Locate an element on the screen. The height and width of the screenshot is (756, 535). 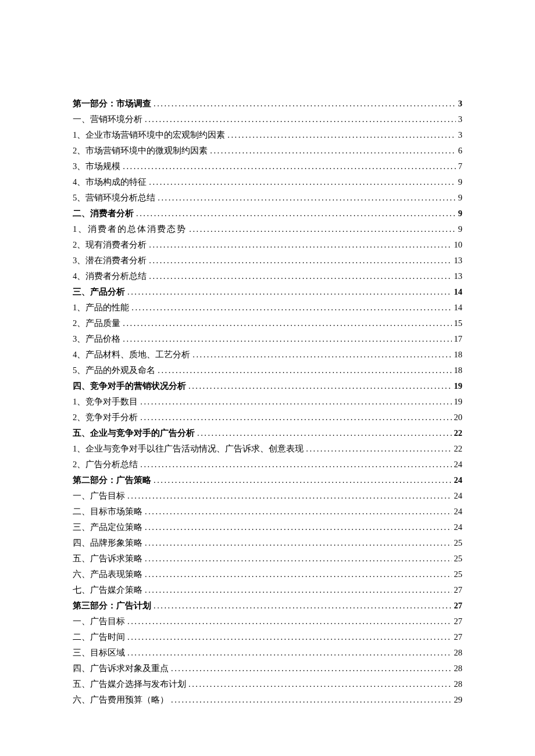
toc-entry: 四、广告诉求对象及重点28 is located at coordinates (268, 668).